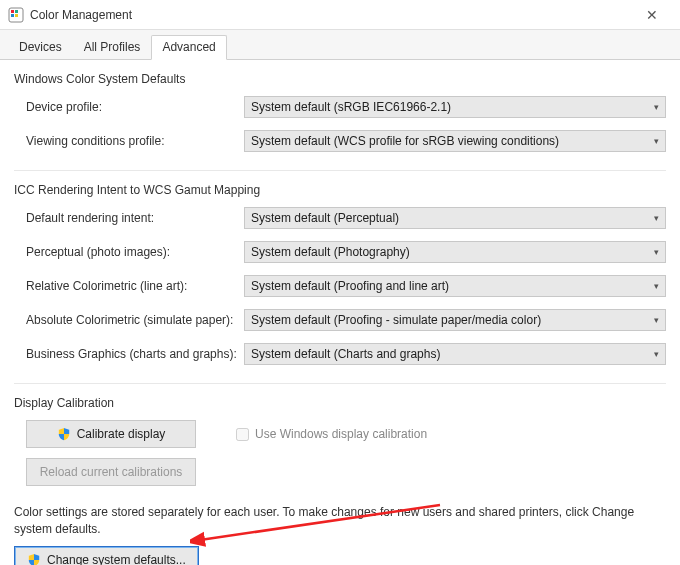 The width and height of the screenshot is (680, 565). Describe the element at coordinates (450, 286) in the screenshot. I see `relative-colorimetric-value: System default (Proofing and line art)` at that location.